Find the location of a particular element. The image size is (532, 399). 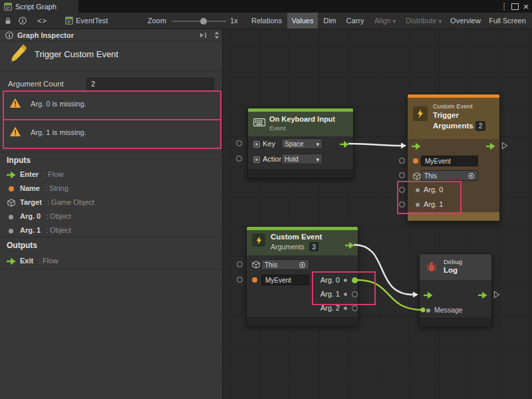

action-dropdown: Hold is located at coordinates (302, 159).